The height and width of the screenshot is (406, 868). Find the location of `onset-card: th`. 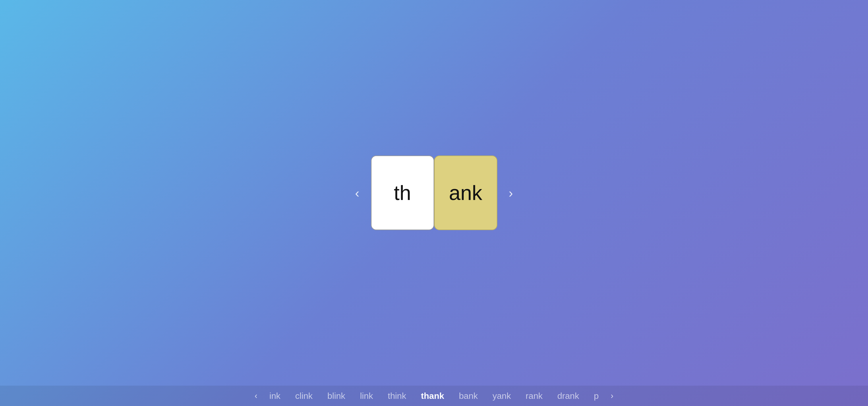

onset-card: th is located at coordinates (402, 193).